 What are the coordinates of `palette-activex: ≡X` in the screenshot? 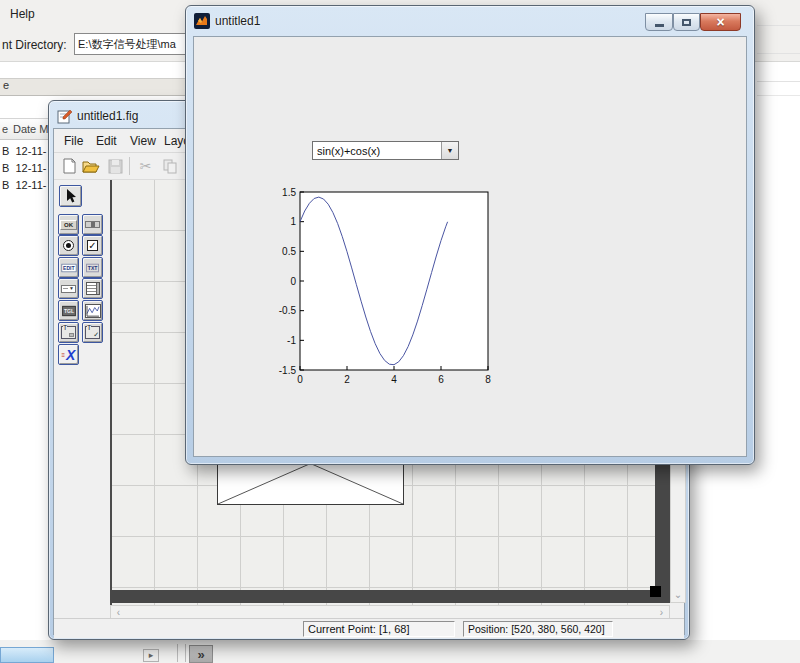 It's located at (68, 354).